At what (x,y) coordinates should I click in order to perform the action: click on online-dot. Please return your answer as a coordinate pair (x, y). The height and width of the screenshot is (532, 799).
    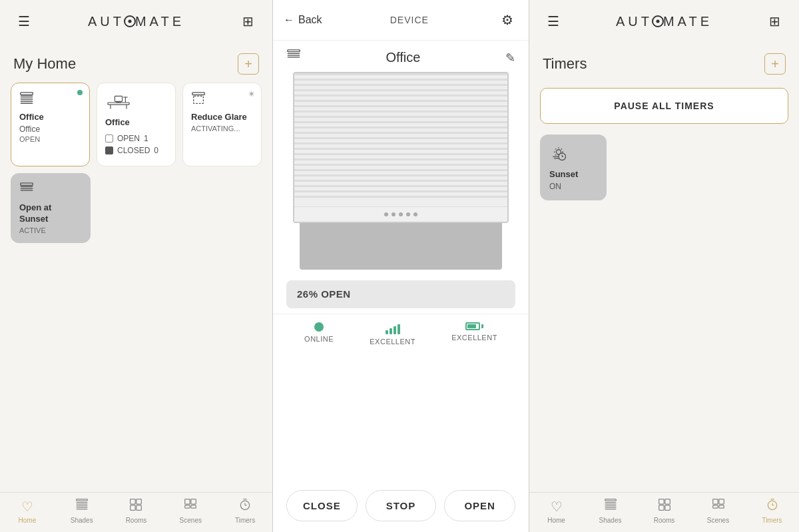
    Looking at the image, I should click on (319, 327).